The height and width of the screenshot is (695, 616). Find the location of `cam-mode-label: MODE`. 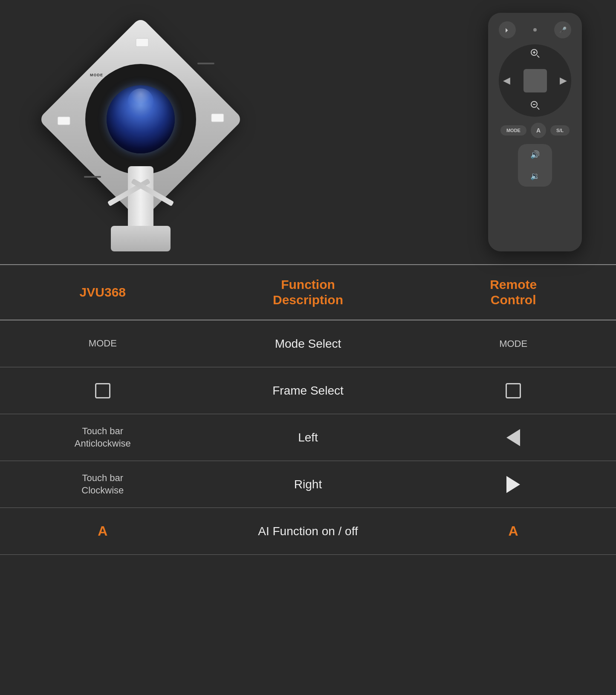

cam-mode-label: MODE is located at coordinates (96, 75).